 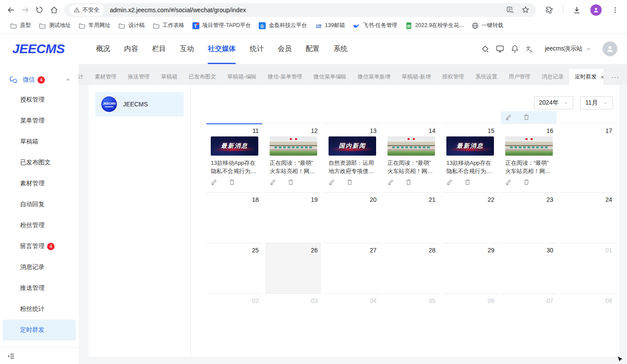 What do you see at coordinates (586, 77) in the screenshot?
I see `tab-定时群发: 定时群发×` at bounding box center [586, 77].